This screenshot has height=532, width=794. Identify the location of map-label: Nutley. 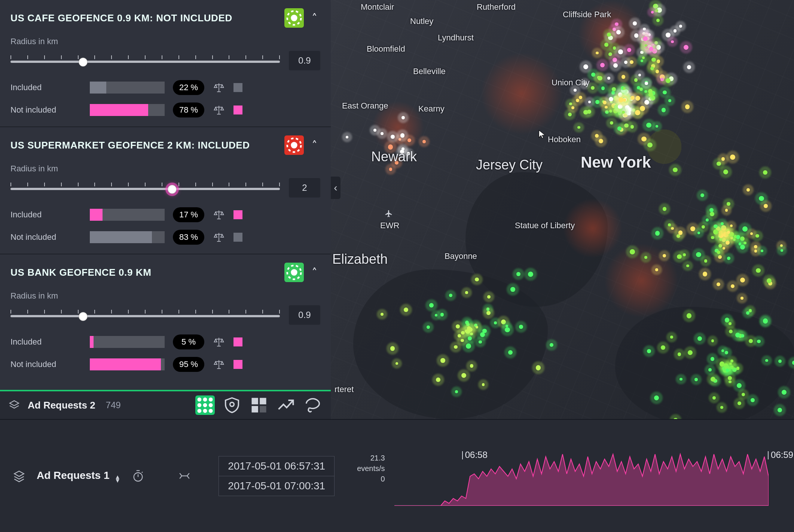
(422, 21).